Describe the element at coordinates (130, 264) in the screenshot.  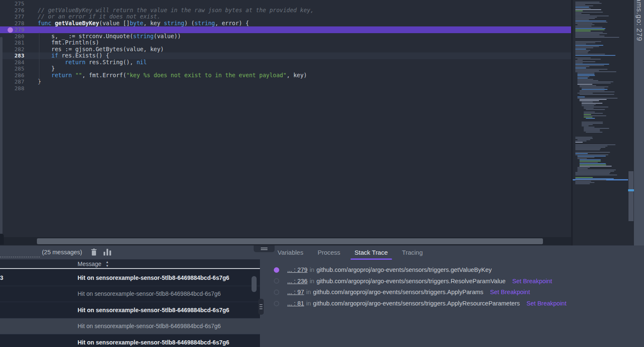
I see `messages-table-header: Message ▲▼` at that location.